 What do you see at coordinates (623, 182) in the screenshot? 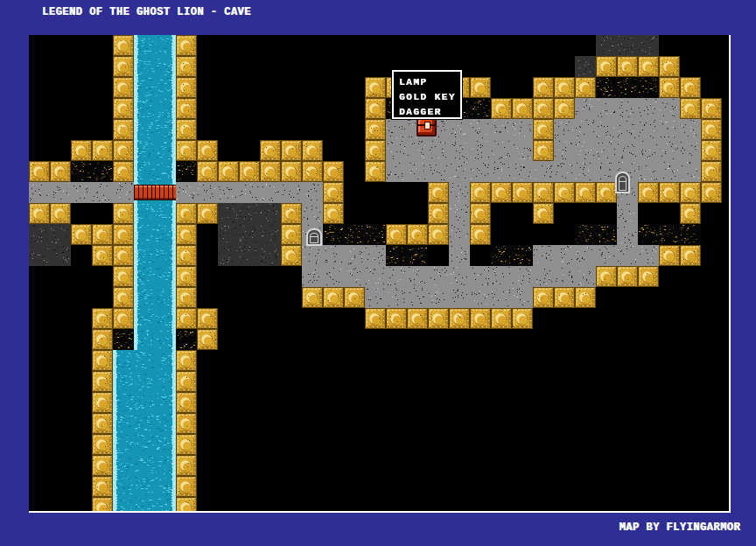
I see `door-icon-east` at bounding box center [623, 182].